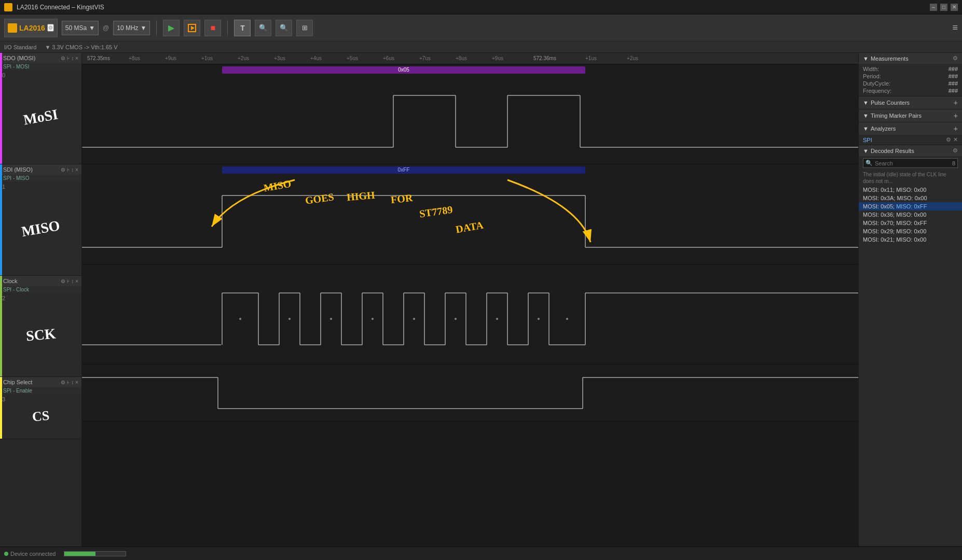 The image size is (962, 560). What do you see at coordinates (956, 129) in the screenshot?
I see `analyzers-add: +` at bounding box center [956, 129].